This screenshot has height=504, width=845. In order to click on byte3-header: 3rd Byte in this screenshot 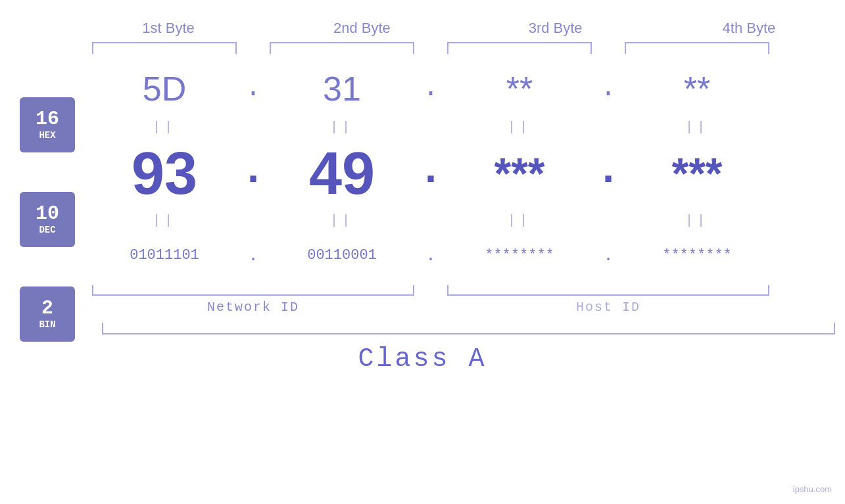, I will do `click(556, 28)`.